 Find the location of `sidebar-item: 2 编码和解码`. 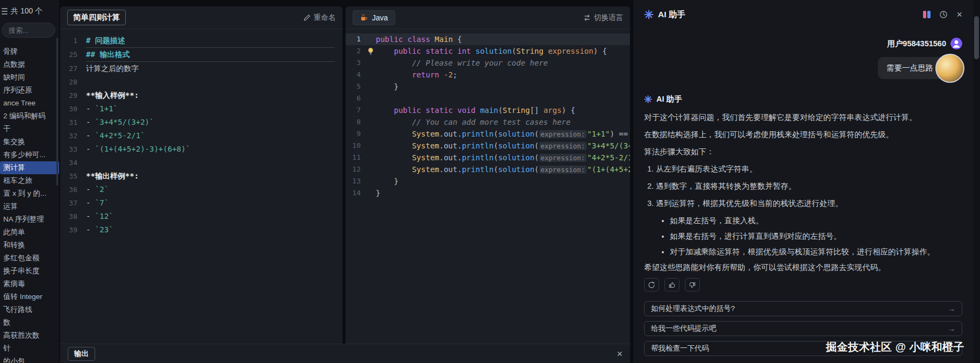

sidebar-item: 2 编码和解码 is located at coordinates (30, 116).